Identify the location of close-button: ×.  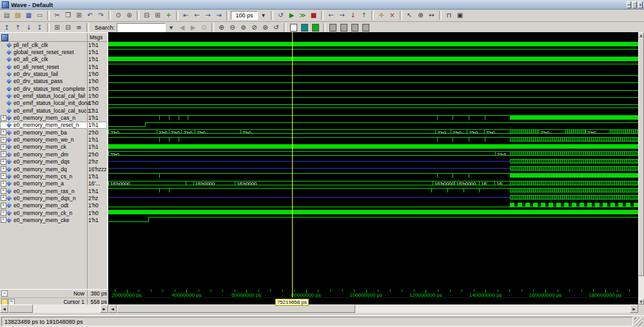
(641, 5).